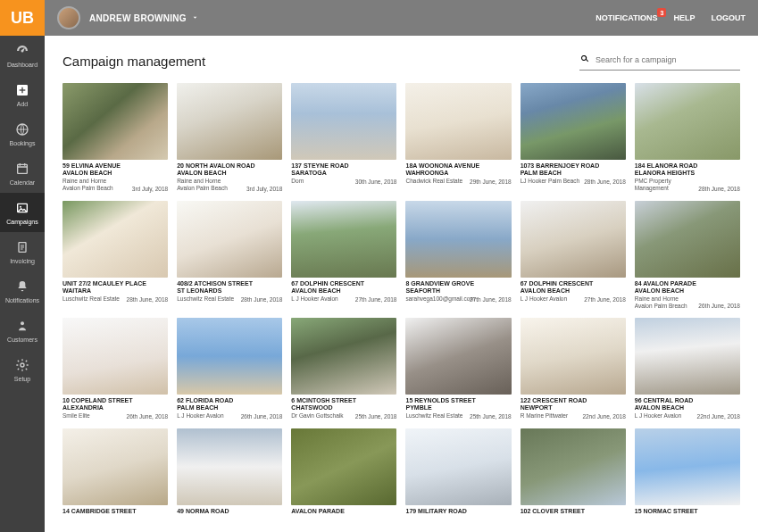 The height and width of the screenshot is (532, 758). I want to click on username-label: ANDREW BROWNING, so click(137, 18).